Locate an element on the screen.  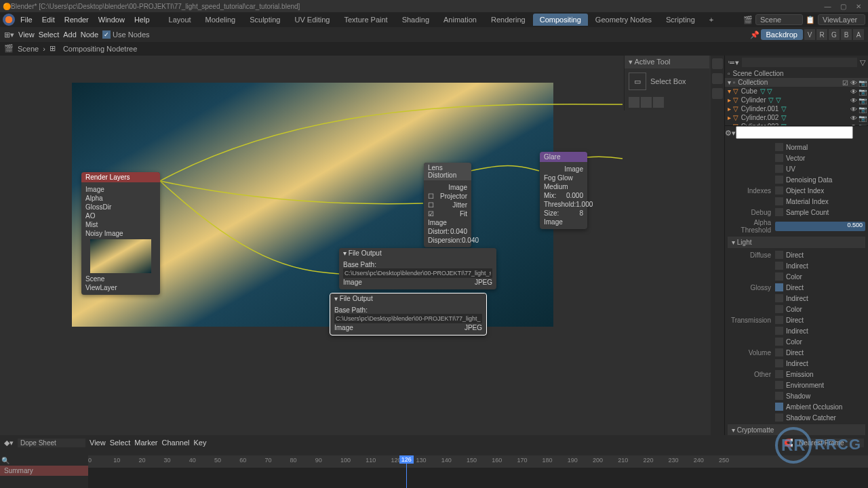
comp-menu-add: Add is located at coordinates (70, 35).